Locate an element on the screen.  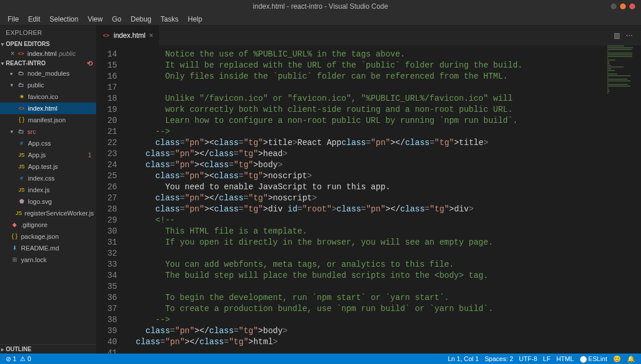
tree-item-src: ▾🗀src is located at coordinates (48, 132).